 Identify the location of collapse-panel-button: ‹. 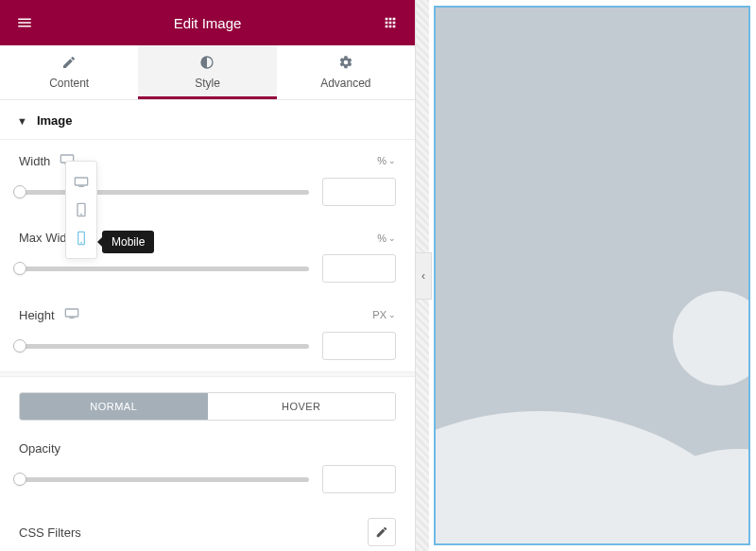
(423, 276).